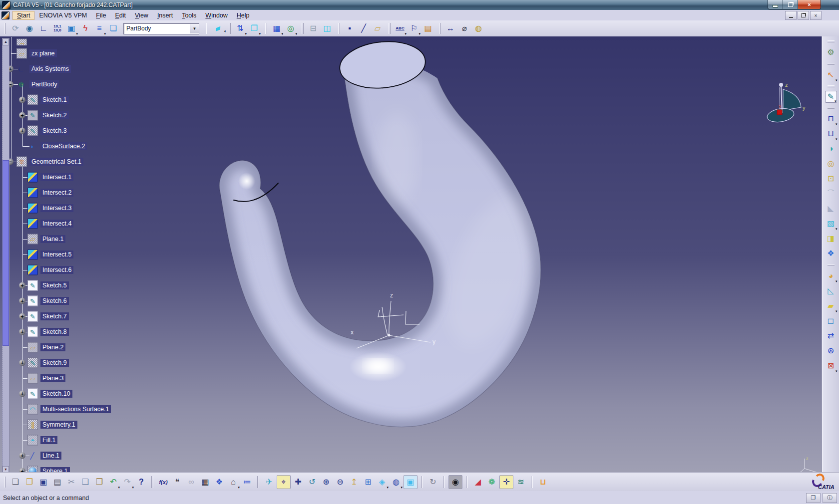  What do you see at coordinates (205, 482) in the screenshot?
I see `table-icon: ▦` at bounding box center [205, 482].